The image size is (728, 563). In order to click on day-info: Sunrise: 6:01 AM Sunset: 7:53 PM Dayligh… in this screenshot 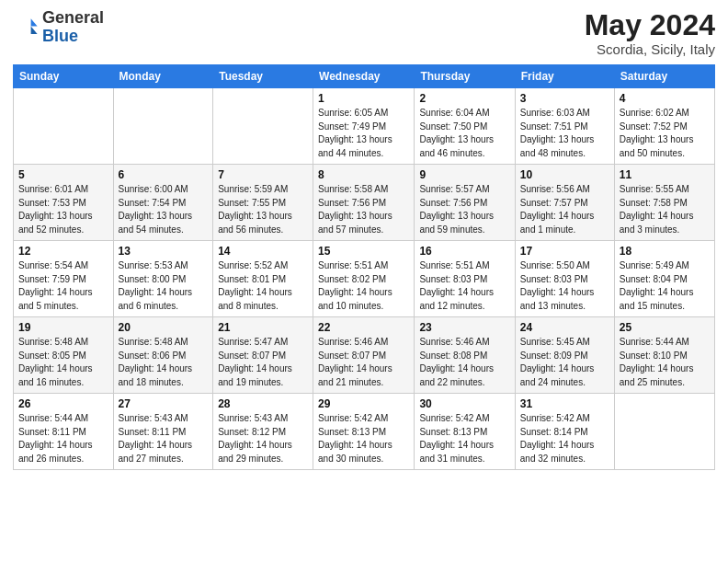, I will do `click(63, 210)`.